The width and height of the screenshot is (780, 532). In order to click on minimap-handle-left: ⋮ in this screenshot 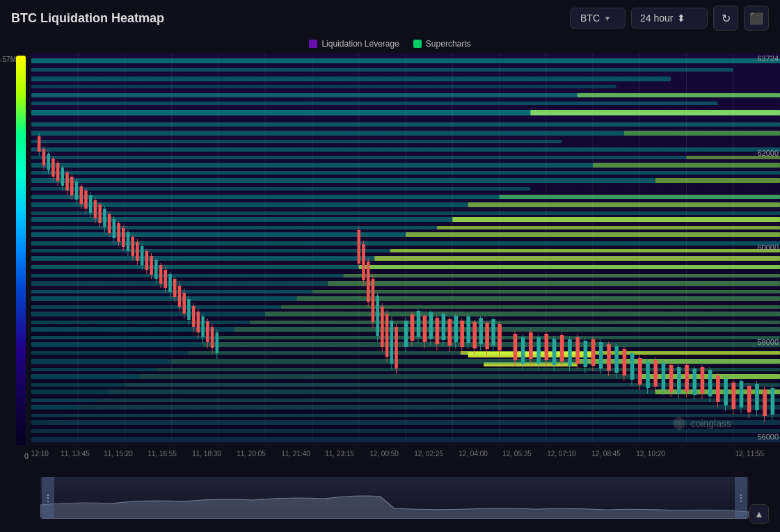, I will do `click(48, 498)`.